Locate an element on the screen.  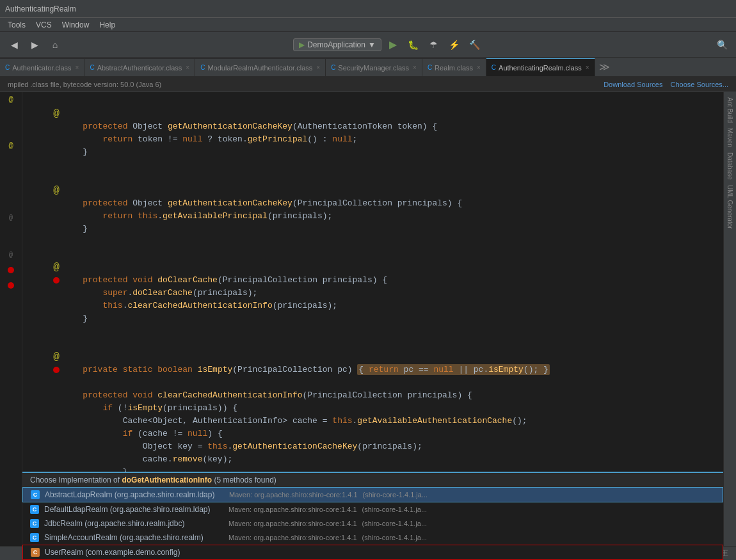
code-line: return token != null ? token.getPrincipa… is located at coordinates (372, 140).